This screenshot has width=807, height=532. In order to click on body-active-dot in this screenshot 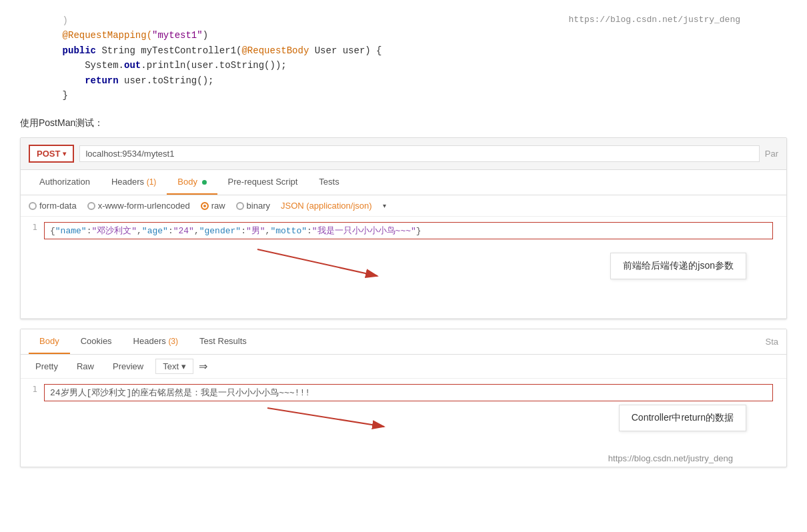, I will do `click(204, 183)`.